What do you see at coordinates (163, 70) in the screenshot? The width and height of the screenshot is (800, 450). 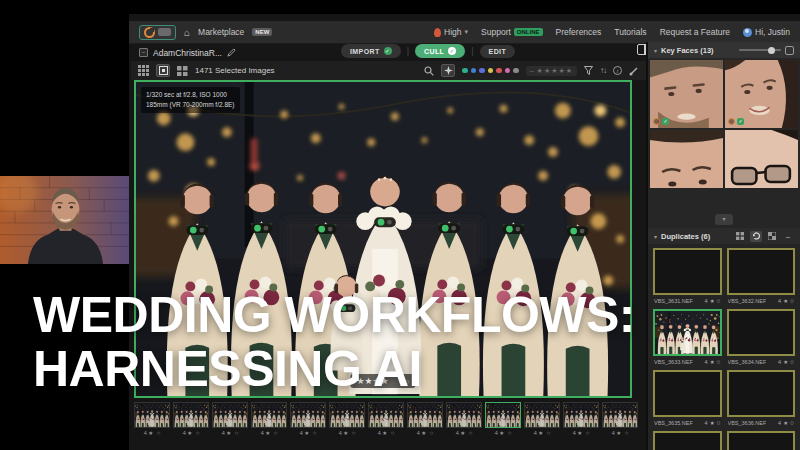 I see `single-image-view-icon` at bounding box center [163, 70].